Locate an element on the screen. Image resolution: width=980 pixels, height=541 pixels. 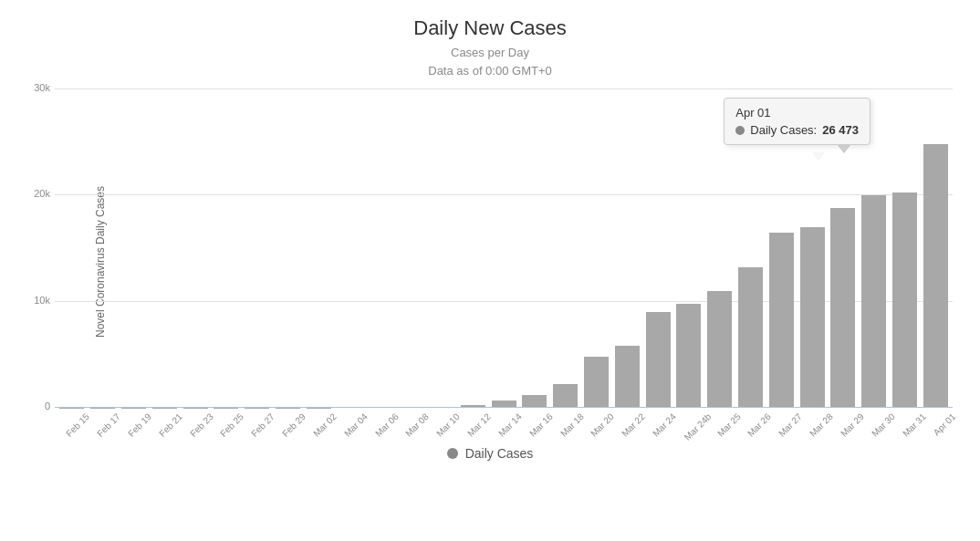
x-axis-label: Mar 08 is located at coordinates (418, 425).